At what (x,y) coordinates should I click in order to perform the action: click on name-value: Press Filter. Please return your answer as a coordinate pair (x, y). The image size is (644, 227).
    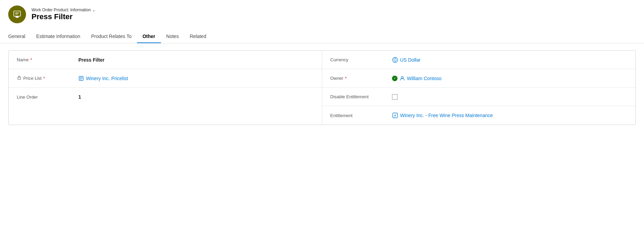
    Looking at the image, I should click on (196, 60).